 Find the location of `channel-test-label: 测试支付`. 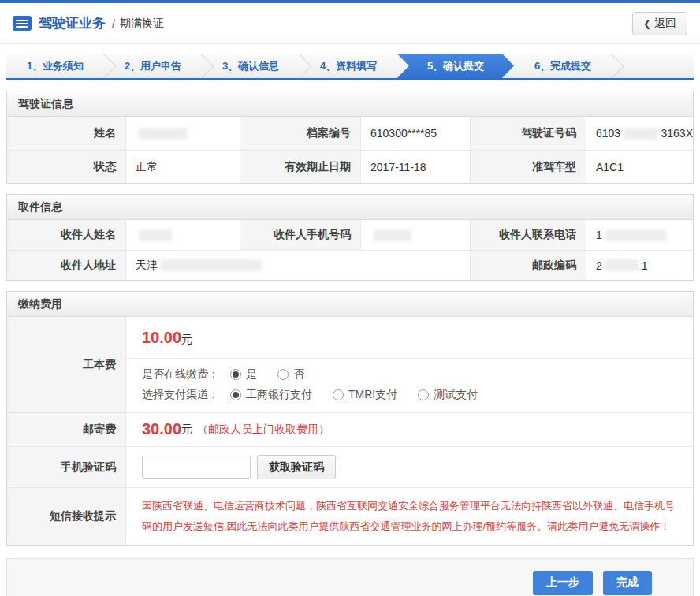

channel-test-label: 测试支付 is located at coordinates (456, 395).